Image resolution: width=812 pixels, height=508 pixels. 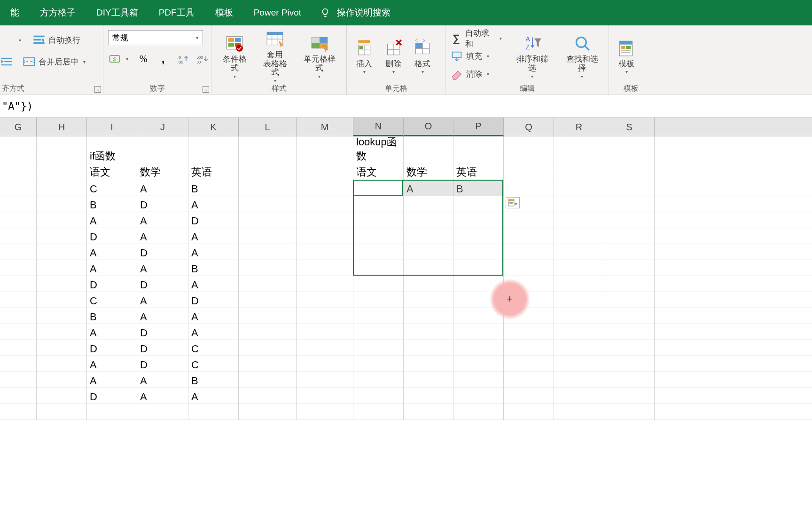 I want to click on dialog-launcher-icon: ↘, so click(x=206, y=89).